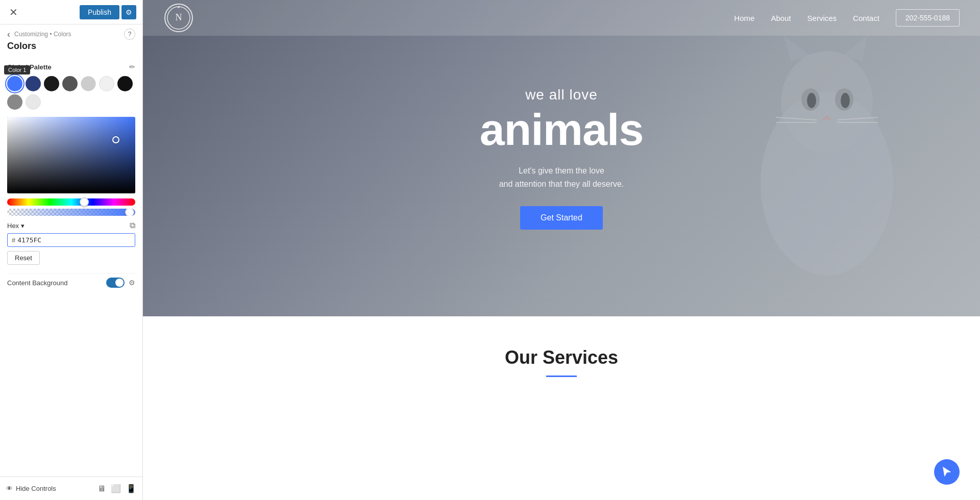 This screenshot has height=500, width=980. Describe the element at coordinates (928, 18) in the screenshot. I see `nav-phone: 202-555-0188` at that location.